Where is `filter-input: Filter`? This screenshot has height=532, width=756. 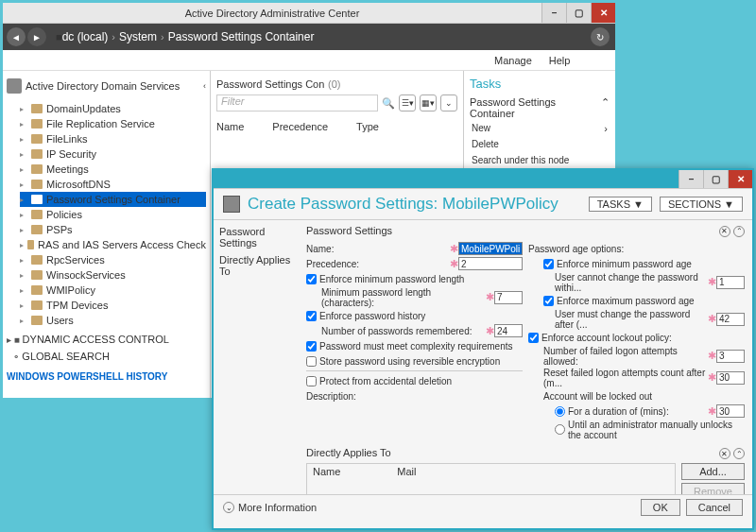 filter-input: Filter is located at coordinates (297, 103).